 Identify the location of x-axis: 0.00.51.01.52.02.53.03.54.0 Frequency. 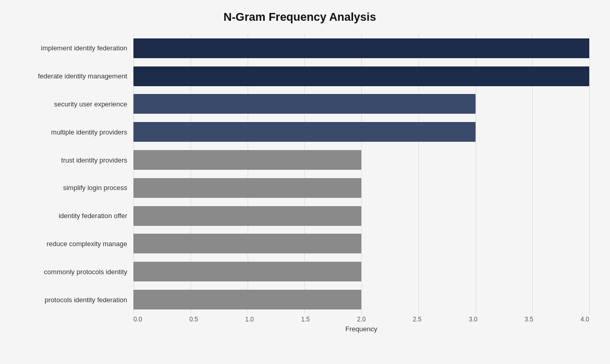
(361, 324).